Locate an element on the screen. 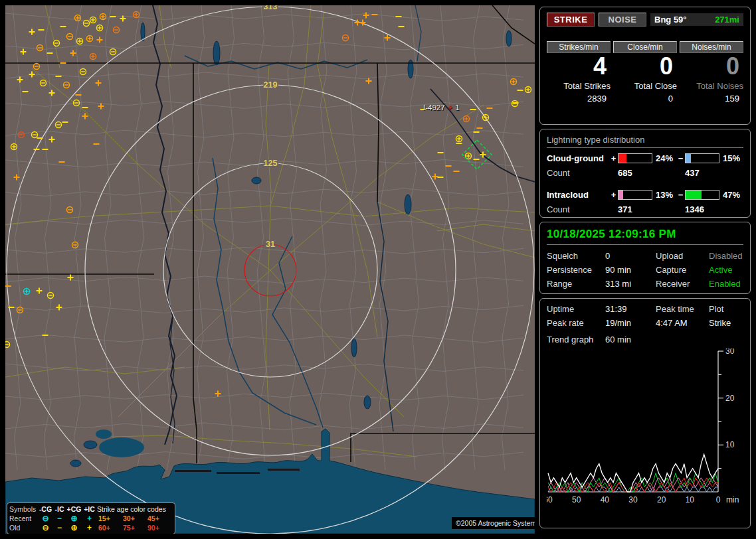  squelch-value: 0 is located at coordinates (630, 256).